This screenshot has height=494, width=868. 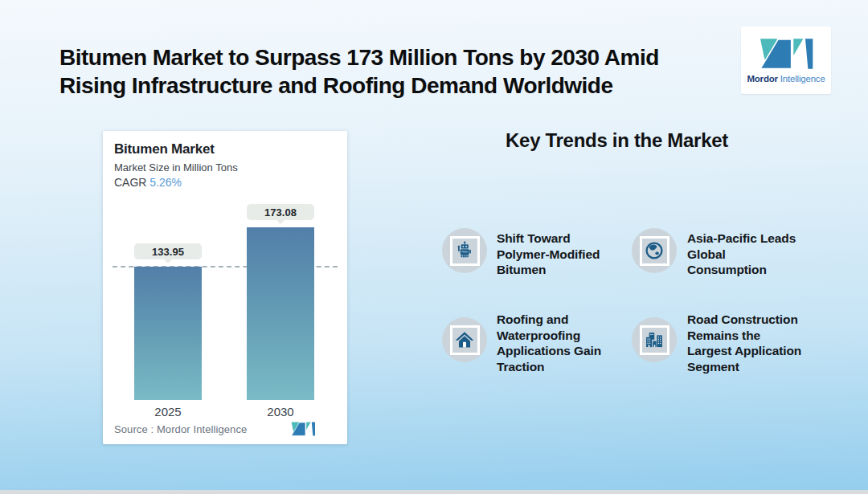 I want to click on axis-label-2025: 2025, so click(x=168, y=411).